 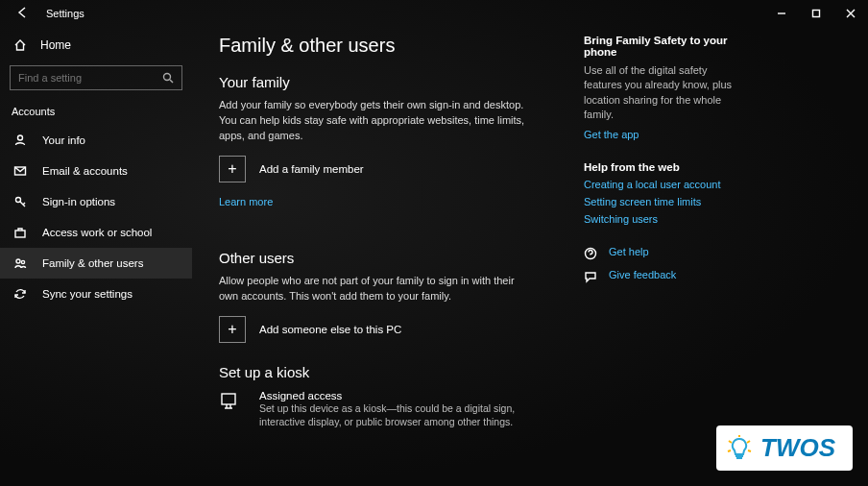 I want to click on assigned-access-button: Assigned access Set up this device as a …, so click(x=392, y=409).